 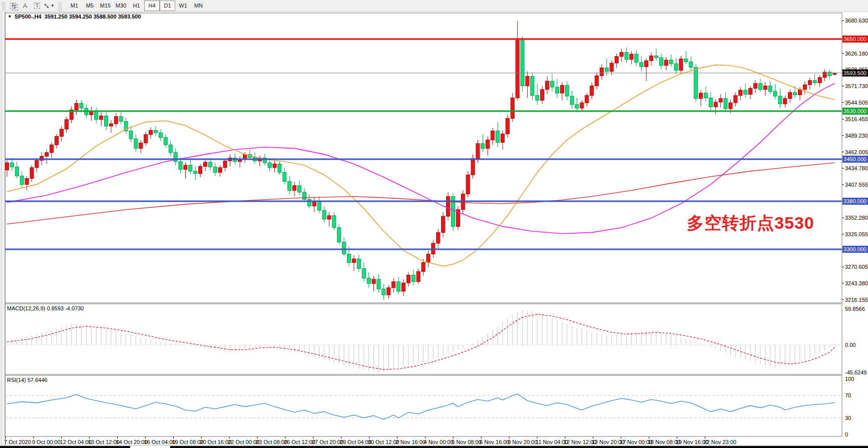 I want to click on window-bottom-bar-left, so click(x=65, y=447).